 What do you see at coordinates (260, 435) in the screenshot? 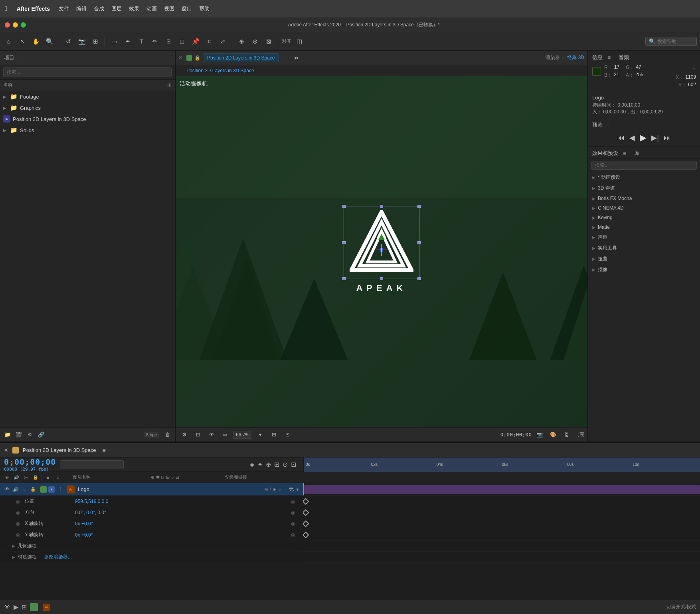
I see `zoom-dropdown-icon: ▼` at bounding box center [260, 435].